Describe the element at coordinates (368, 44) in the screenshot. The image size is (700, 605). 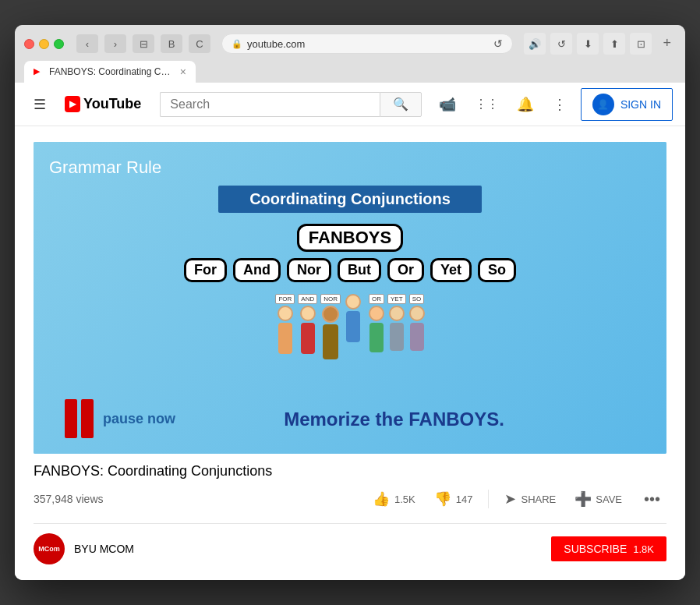
I see `address-input` at that location.